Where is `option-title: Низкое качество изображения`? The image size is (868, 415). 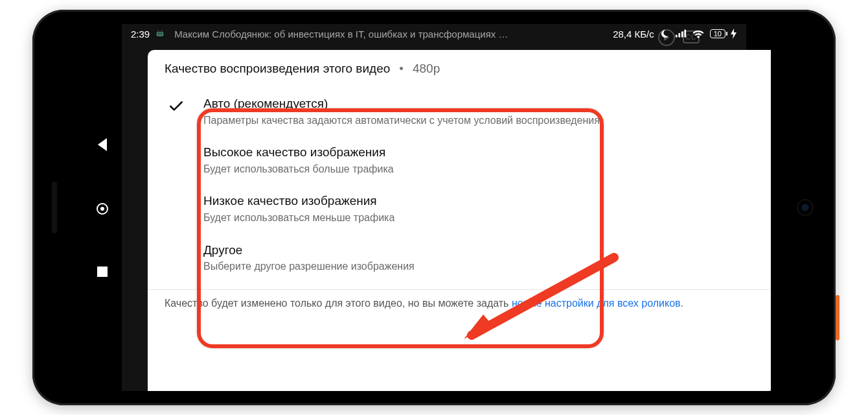
option-title: Низкое качество изображения is located at coordinates (479, 201).